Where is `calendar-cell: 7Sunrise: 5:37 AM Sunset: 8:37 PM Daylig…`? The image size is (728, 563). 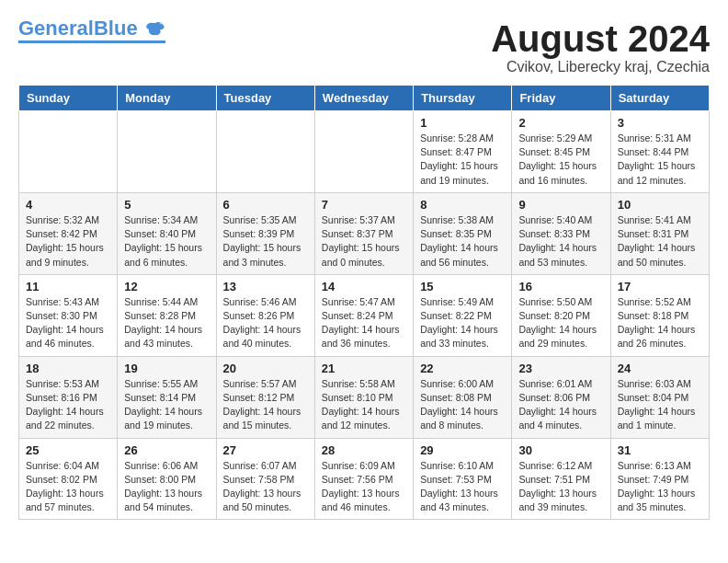 calendar-cell: 7Sunrise: 5:37 AM Sunset: 8:37 PM Daylig… is located at coordinates (364, 234).